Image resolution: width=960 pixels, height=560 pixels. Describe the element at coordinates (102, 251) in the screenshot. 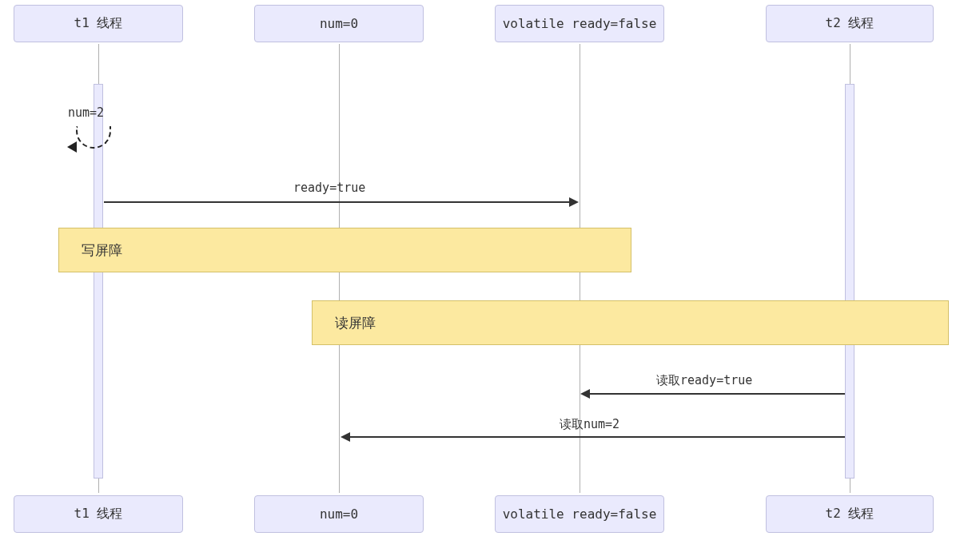

I see `write-barrier-label: 写屏障` at that location.